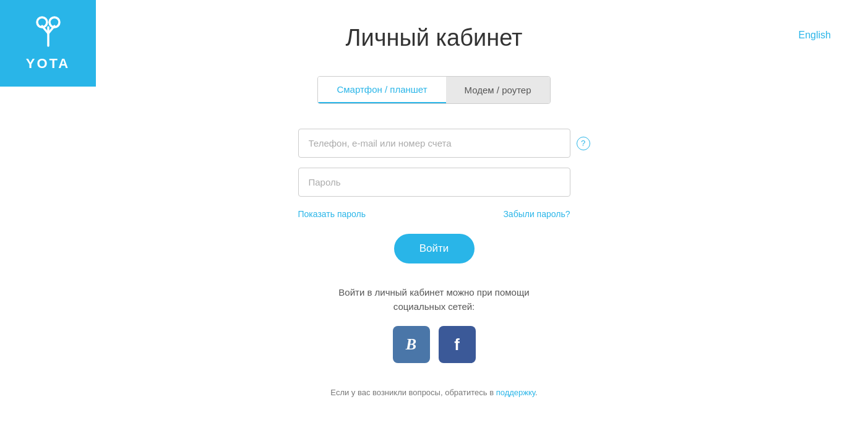 The width and height of the screenshot is (868, 441). What do you see at coordinates (48, 64) in the screenshot?
I see `logo-text: YOTA` at bounding box center [48, 64].